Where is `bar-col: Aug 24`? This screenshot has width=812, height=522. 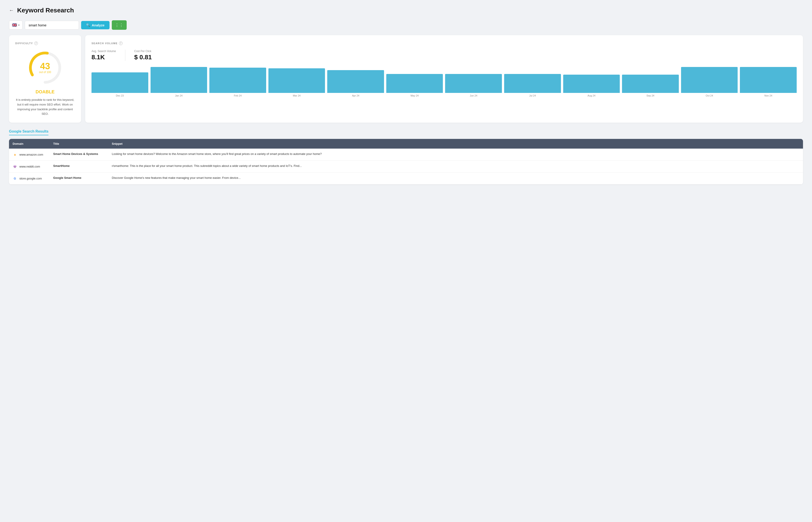 bar-col: Aug 24 is located at coordinates (591, 86).